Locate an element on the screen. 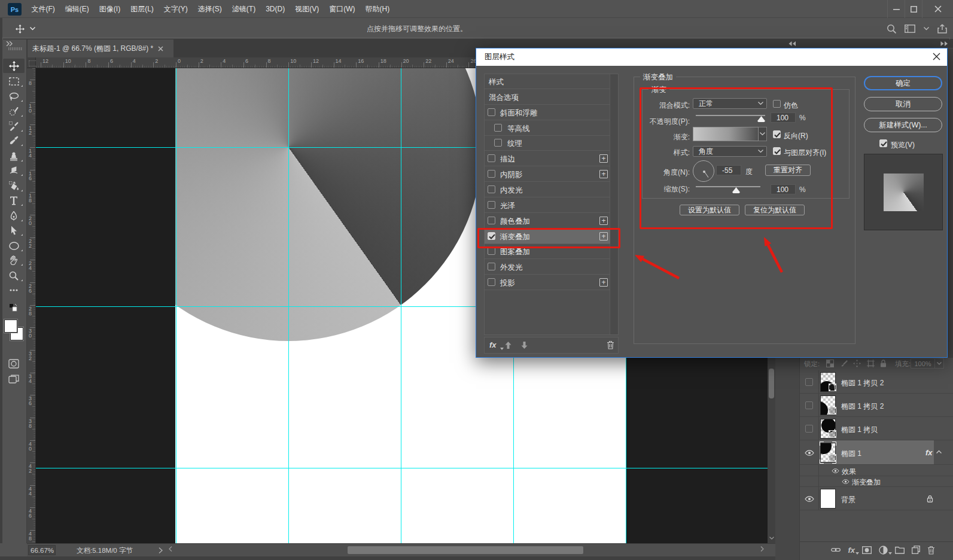  arrow-up-icon is located at coordinates (509, 345).